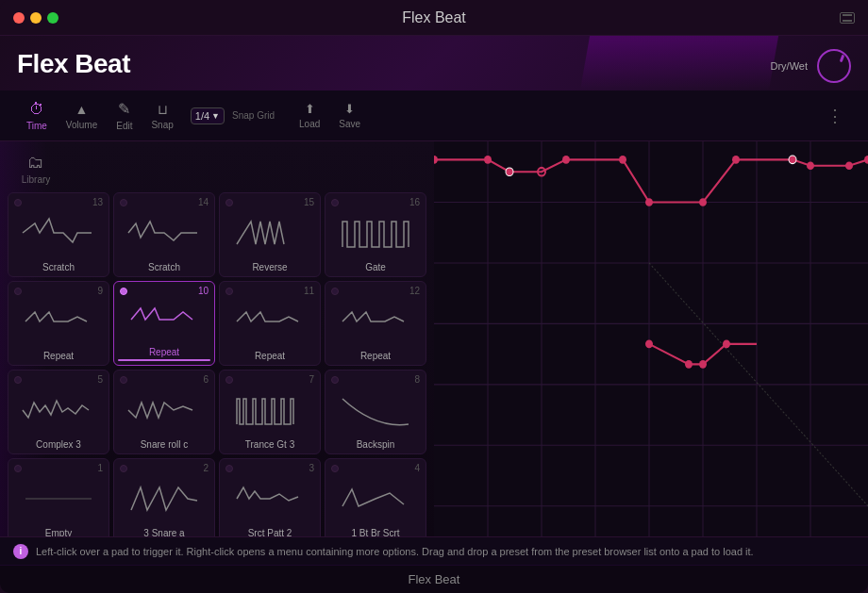 This screenshot has height=593, width=868. Describe the element at coordinates (309, 290) in the screenshot. I see `pad-number-11: 11` at that location.